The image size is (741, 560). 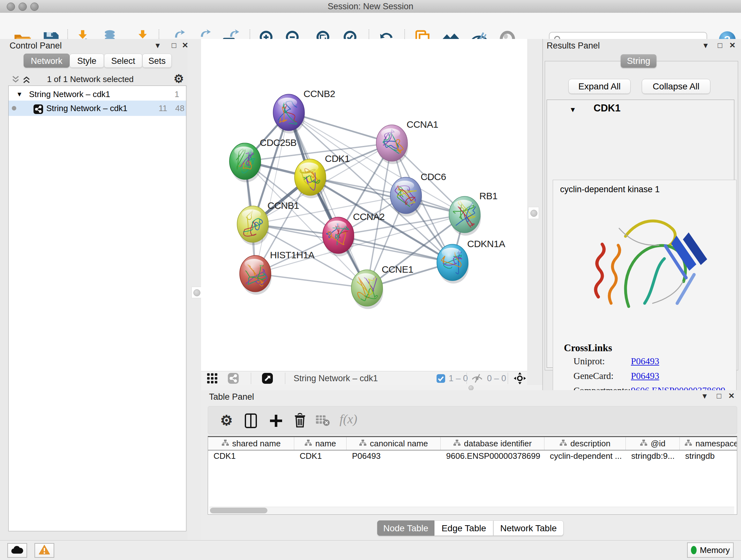 What do you see at coordinates (464, 528) in the screenshot?
I see `tab-edge-table: Edge Table` at bounding box center [464, 528].